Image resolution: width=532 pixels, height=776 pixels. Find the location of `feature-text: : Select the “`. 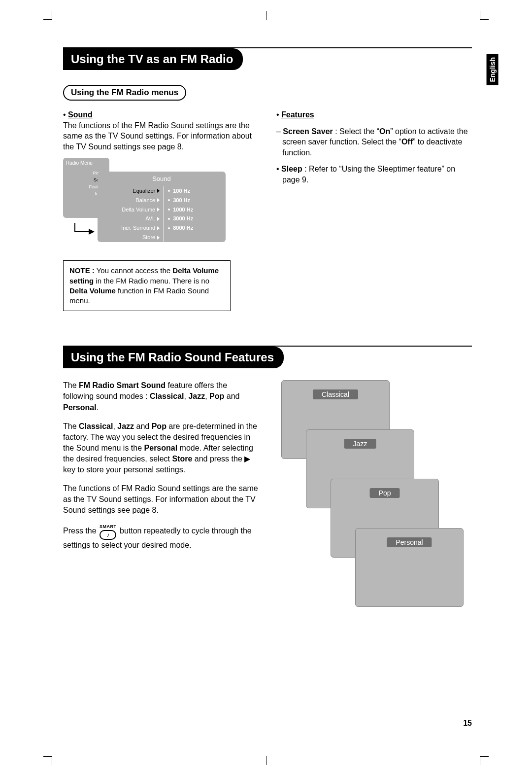

feature-text: : Select the “ is located at coordinates (356, 131).